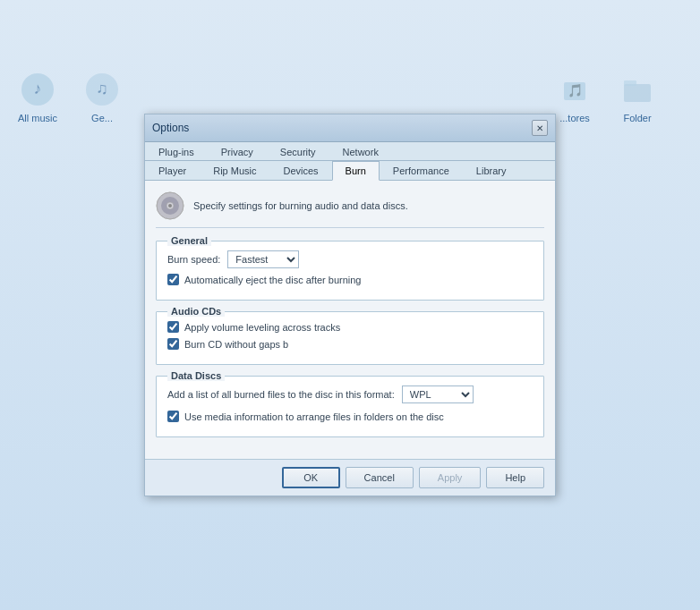  I want to click on dialog-title: Options, so click(170, 128).